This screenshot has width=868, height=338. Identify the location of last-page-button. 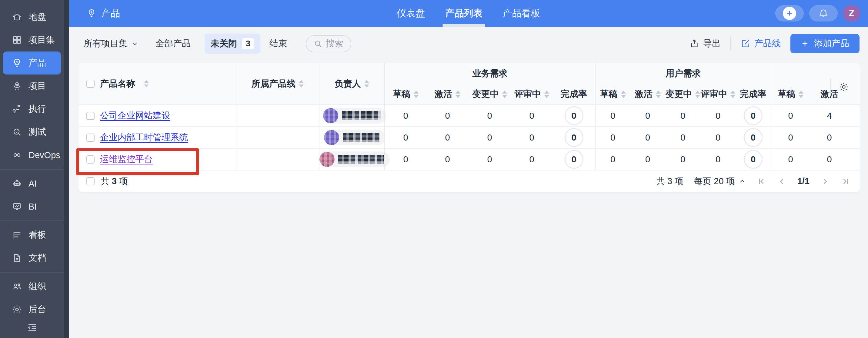
(846, 181).